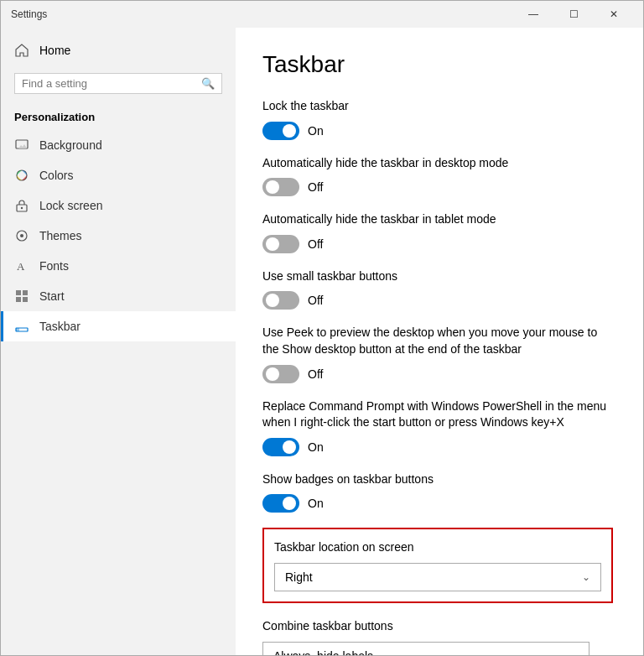 Image resolution: width=644 pixels, height=656 pixels. What do you see at coordinates (322, 14) in the screenshot?
I see `title-bar: Settings — ☐ ✕` at bounding box center [322, 14].